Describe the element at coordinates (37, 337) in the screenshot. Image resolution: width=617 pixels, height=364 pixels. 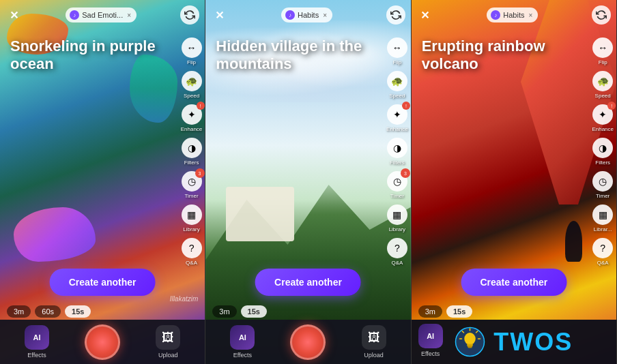
I see `ai-effects-icon-1: AI` at that location.